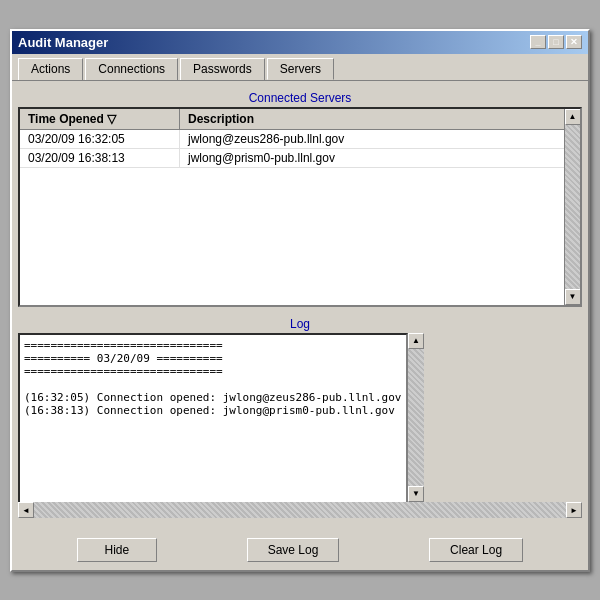  Describe the element at coordinates (26, 510) in the screenshot. I see `log-scroll-left-button: ◄` at that location.